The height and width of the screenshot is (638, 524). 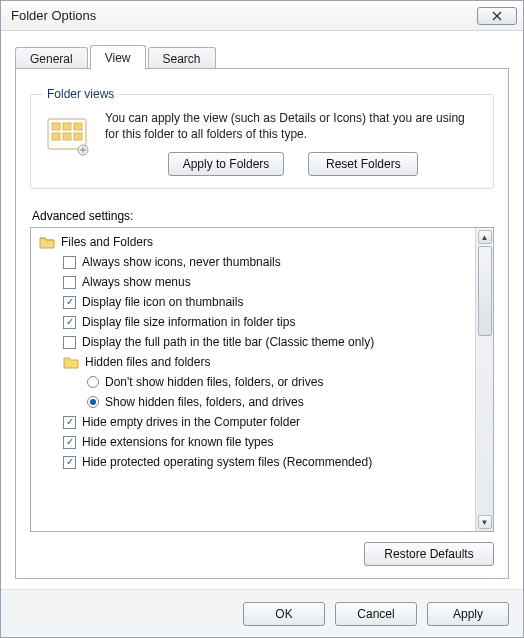 I want to click on tree-item-always-menus: Always show menus, so click(x=253, y=282).